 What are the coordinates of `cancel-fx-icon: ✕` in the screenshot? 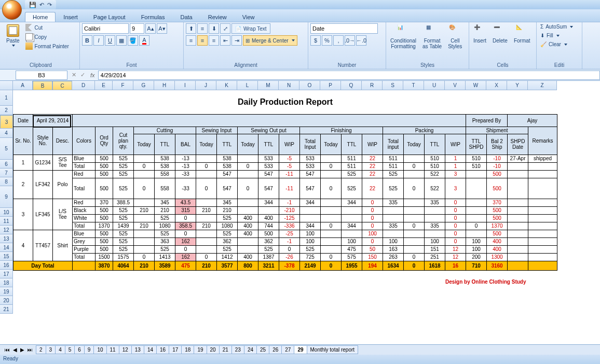 It's located at (74, 75).